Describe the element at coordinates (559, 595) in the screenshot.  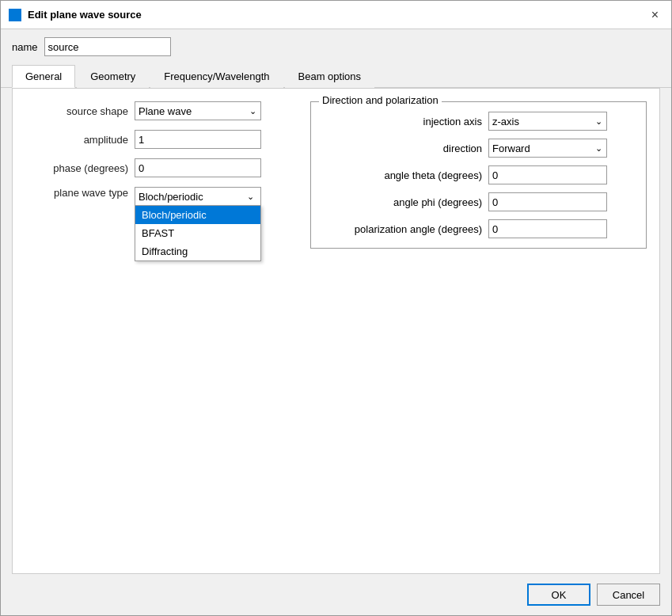
I see `ok-button: OK` at that location.